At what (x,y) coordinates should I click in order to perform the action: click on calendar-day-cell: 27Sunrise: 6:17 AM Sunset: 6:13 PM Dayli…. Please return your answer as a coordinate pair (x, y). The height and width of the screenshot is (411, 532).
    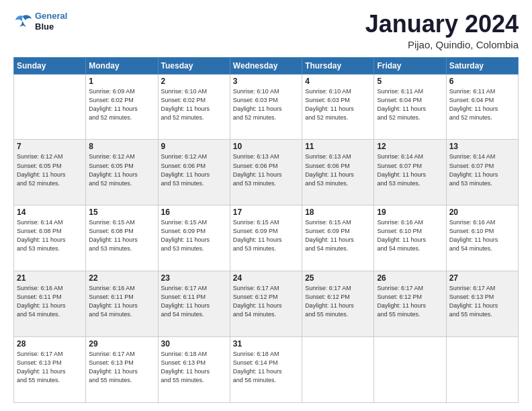
    Looking at the image, I should click on (482, 304).